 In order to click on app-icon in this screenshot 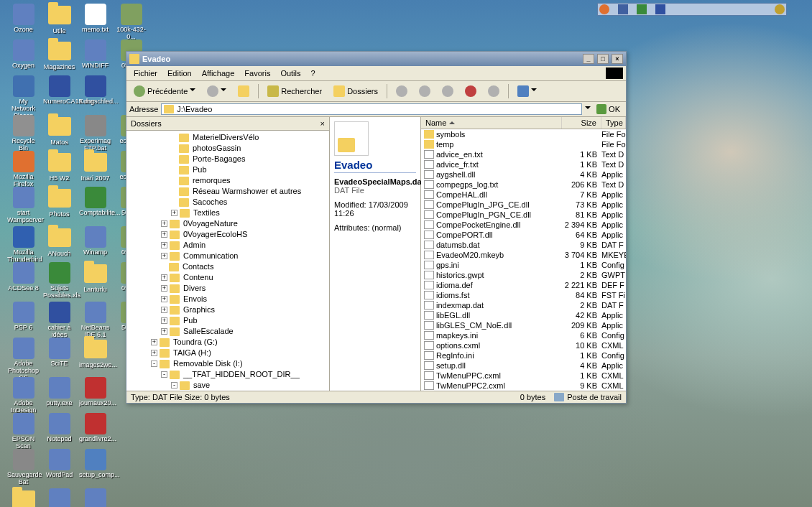, I will do `click(623, 9)`.